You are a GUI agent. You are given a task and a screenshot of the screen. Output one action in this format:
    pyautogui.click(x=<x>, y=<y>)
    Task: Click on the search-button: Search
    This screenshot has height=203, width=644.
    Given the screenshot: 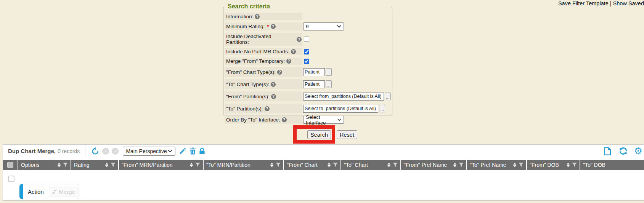 What is the action you would take?
    pyautogui.click(x=319, y=135)
    